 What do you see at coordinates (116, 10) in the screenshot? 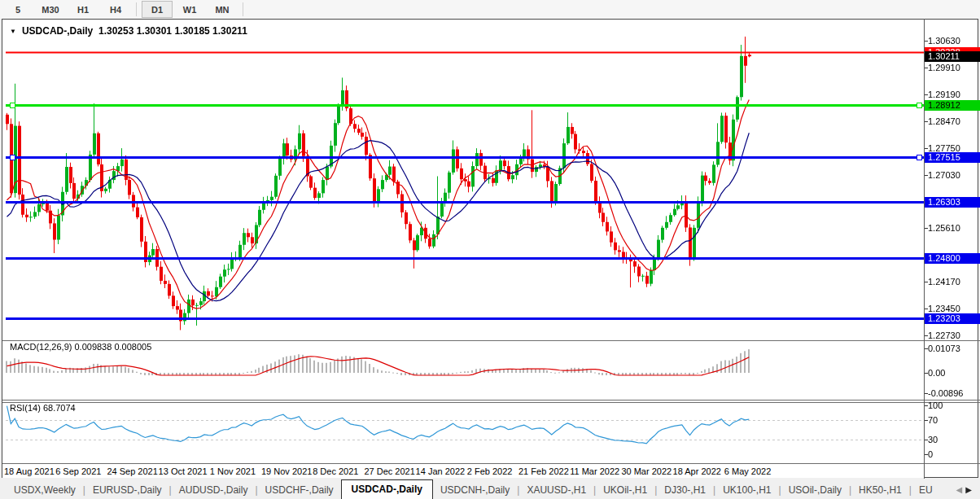
I see `timeframe-button-h4: H4` at bounding box center [116, 10].